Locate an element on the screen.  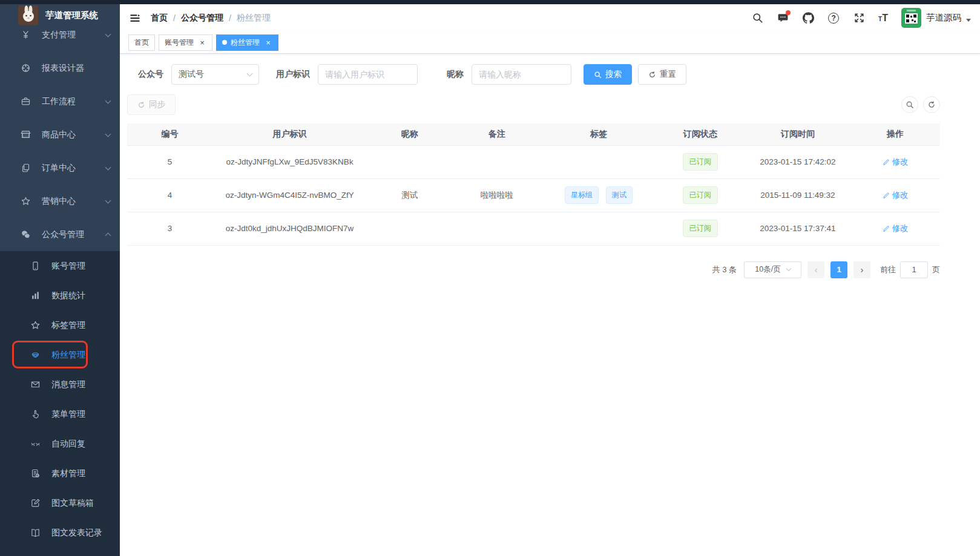
account-select-value: 测试号 is located at coordinates (191, 74).